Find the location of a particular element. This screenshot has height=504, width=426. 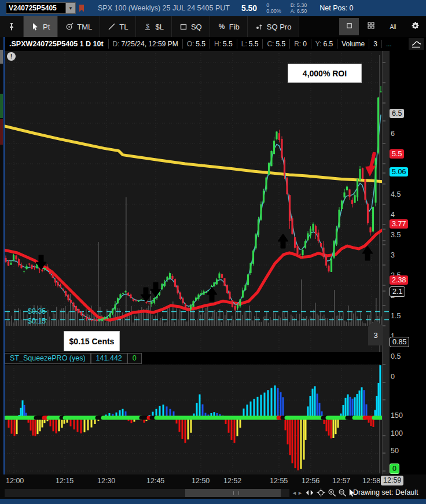

field-label: Y: is located at coordinates (318, 44).